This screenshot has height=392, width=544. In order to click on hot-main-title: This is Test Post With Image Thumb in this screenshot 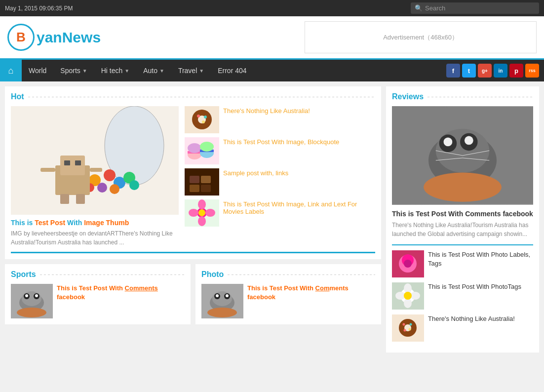, I will do `click(95, 223)`.